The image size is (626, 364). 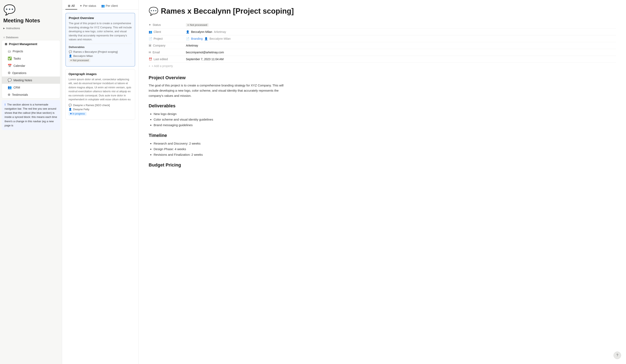 What do you see at coordinates (31, 28) in the screenshot?
I see `instructions-toggle: ▶ Instructions` at bounding box center [31, 28].